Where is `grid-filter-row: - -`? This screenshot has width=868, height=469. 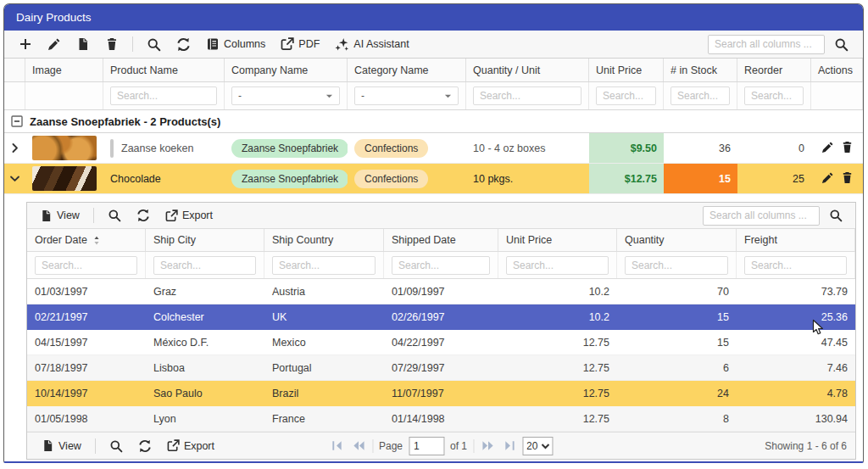 grid-filter-row: - - is located at coordinates (434, 97).